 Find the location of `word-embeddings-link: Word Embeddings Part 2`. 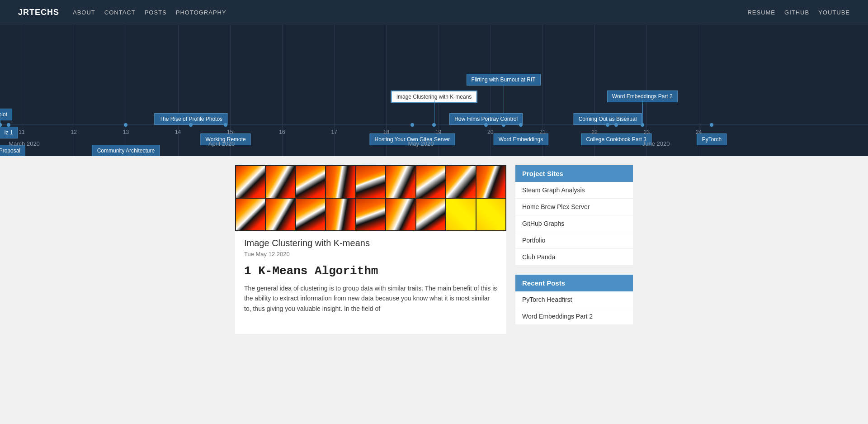

word-embeddings-link: Word Embeddings Part 2 is located at coordinates (574, 316).